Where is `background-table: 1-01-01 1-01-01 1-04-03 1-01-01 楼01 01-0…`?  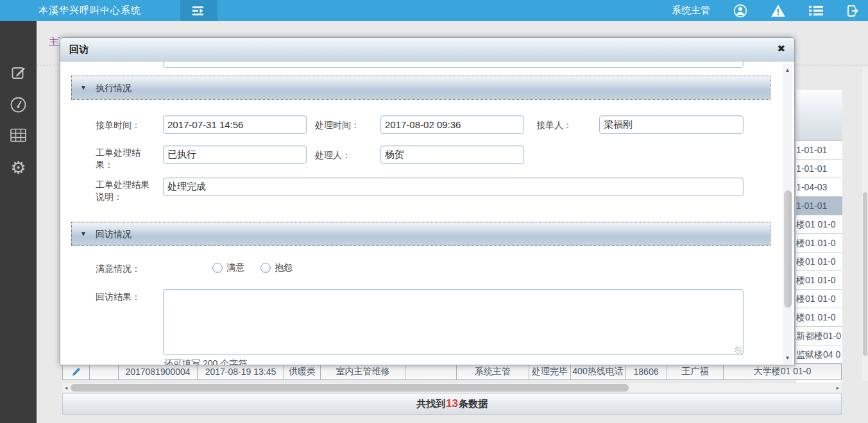
background-table: 1-01-01 1-01-01 1-04-03 1-01-01 楼01 01-0… is located at coordinates (819, 236).